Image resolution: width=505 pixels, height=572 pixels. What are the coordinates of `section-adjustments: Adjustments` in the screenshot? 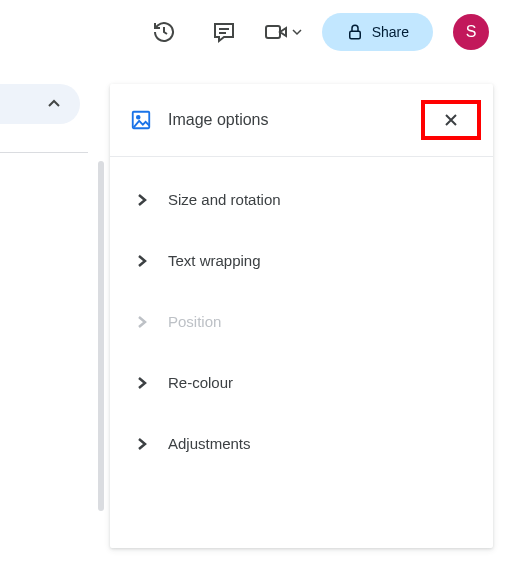 It's located at (302, 444).